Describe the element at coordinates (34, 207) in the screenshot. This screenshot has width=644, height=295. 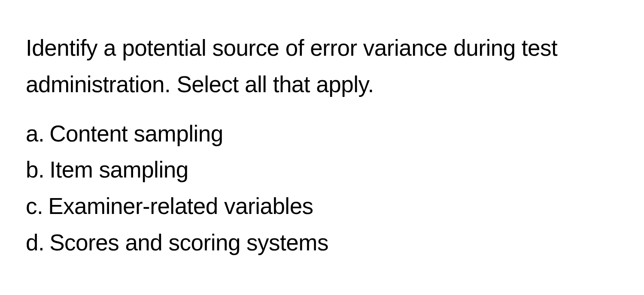
I see `option-letter: c.` at that location.